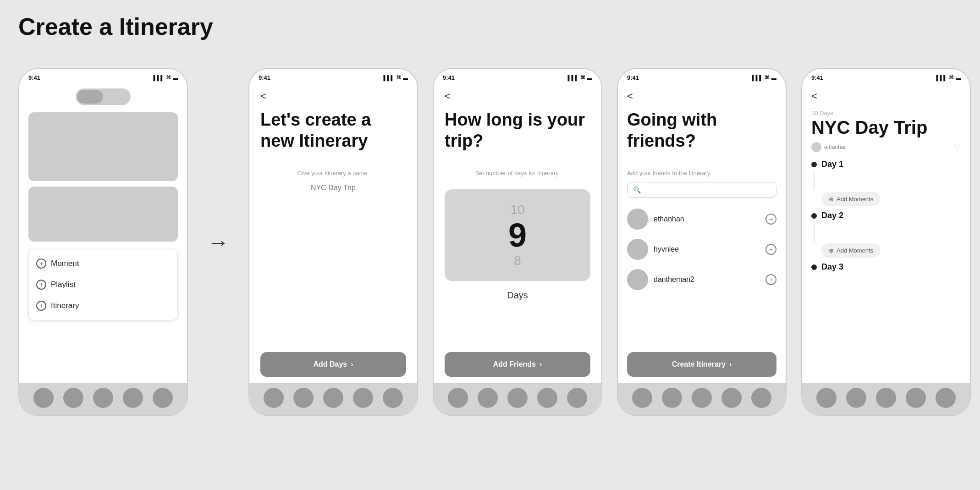 Image resolution: width=980 pixels, height=490 pixels. I want to click on add-days-chevron: ›, so click(352, 364).